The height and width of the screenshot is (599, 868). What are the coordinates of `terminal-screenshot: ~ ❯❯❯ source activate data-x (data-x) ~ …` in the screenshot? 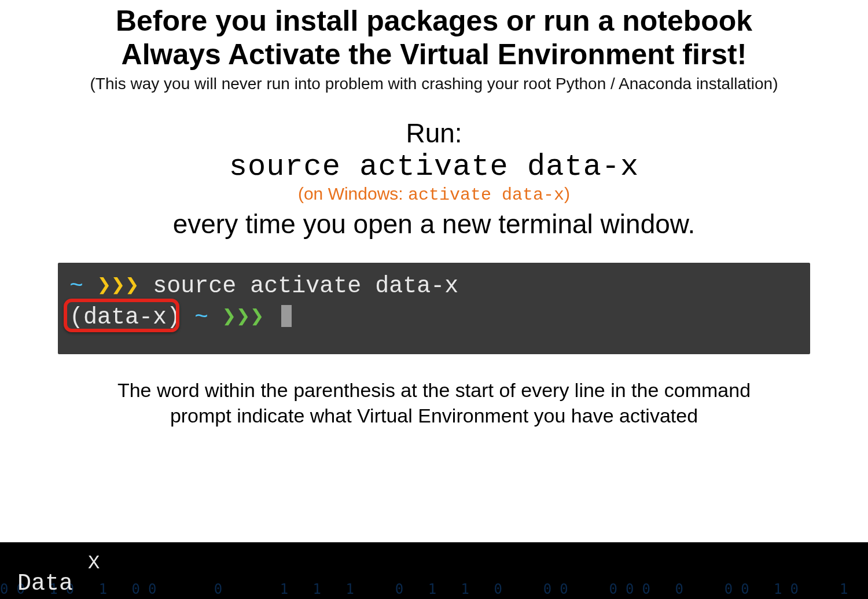 It's located at (434, 308).